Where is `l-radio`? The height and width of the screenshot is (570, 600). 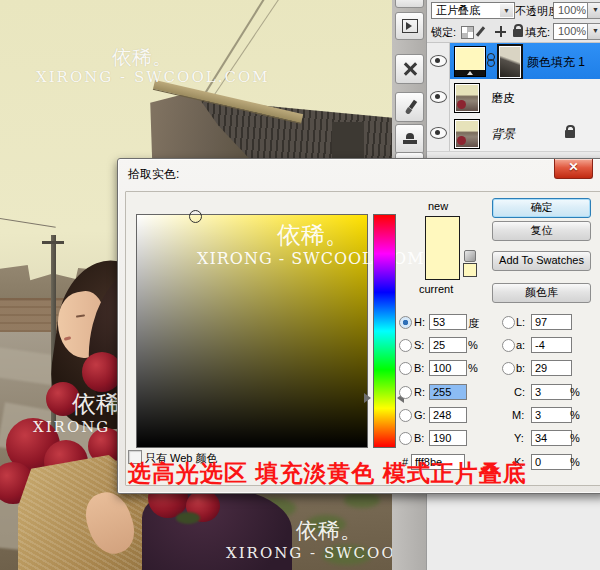 l-radio is located at coordinates (508, 322).